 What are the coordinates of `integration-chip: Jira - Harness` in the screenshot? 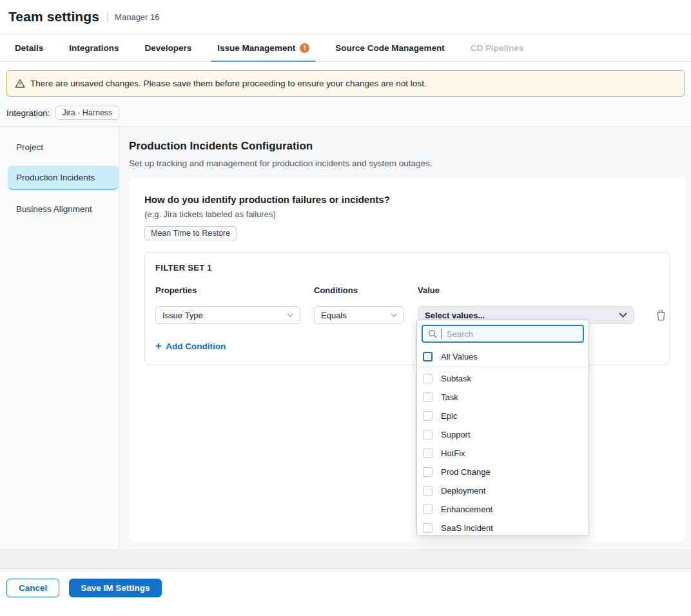 It's located at (88, 113).